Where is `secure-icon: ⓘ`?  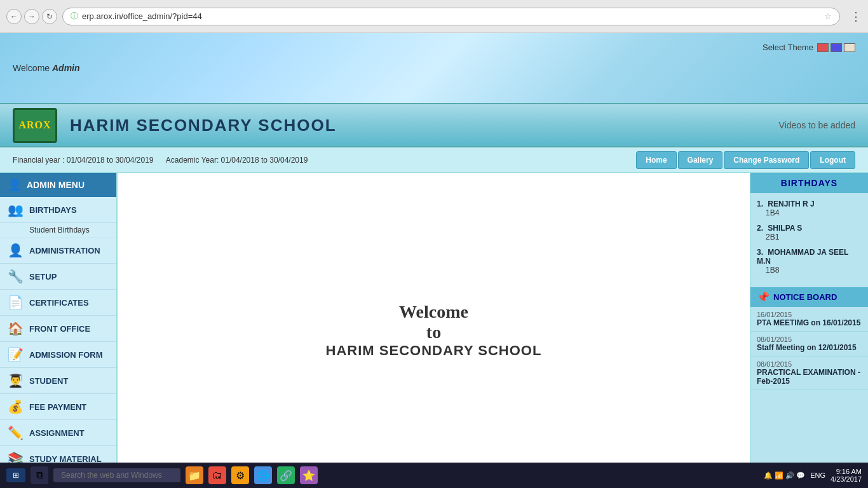
secure-icon: ⓘ is located at coordinates (74, 17).